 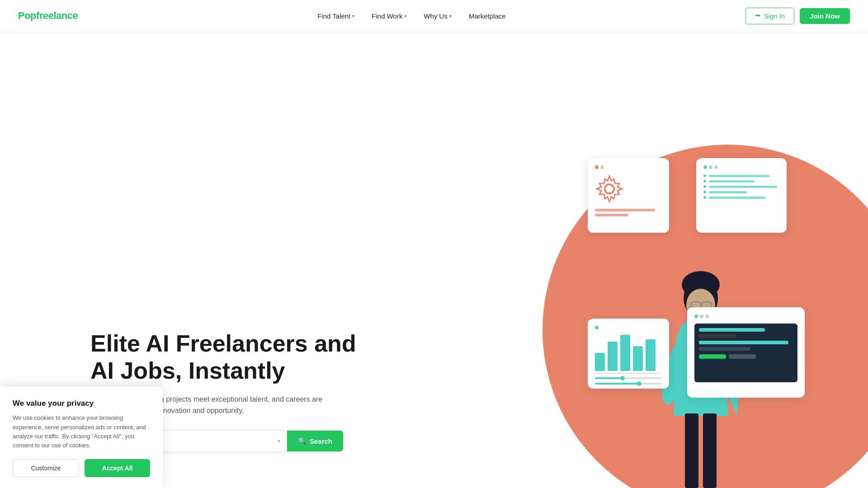 I want to click on nav-why-us: Why Us ▾, so click(x=438, y=16).